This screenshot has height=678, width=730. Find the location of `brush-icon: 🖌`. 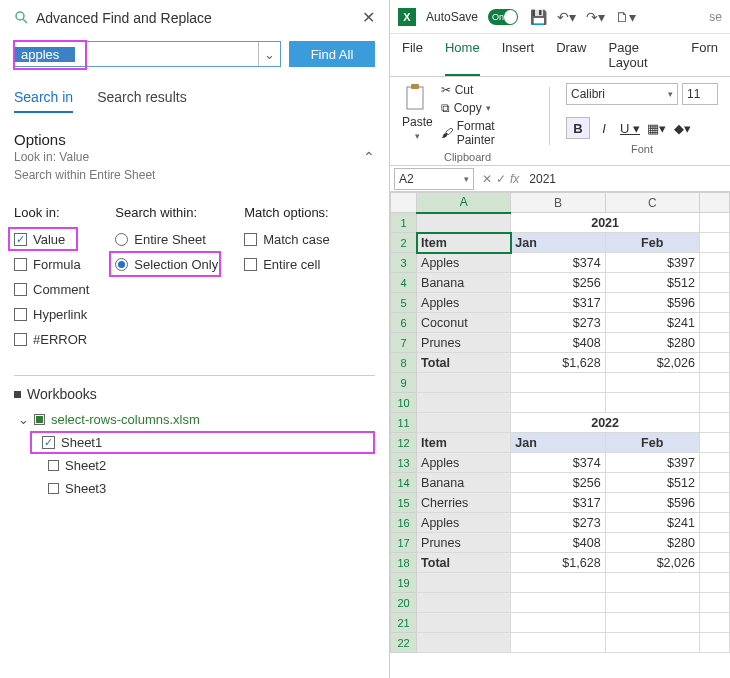

brush-icon: 🖌 is located at coordinates (447, 133).